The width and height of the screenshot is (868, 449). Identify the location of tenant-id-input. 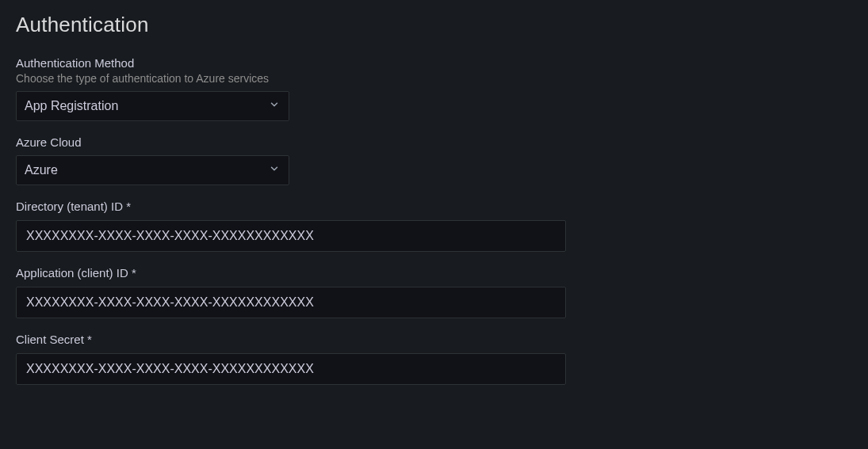
(291, 236).